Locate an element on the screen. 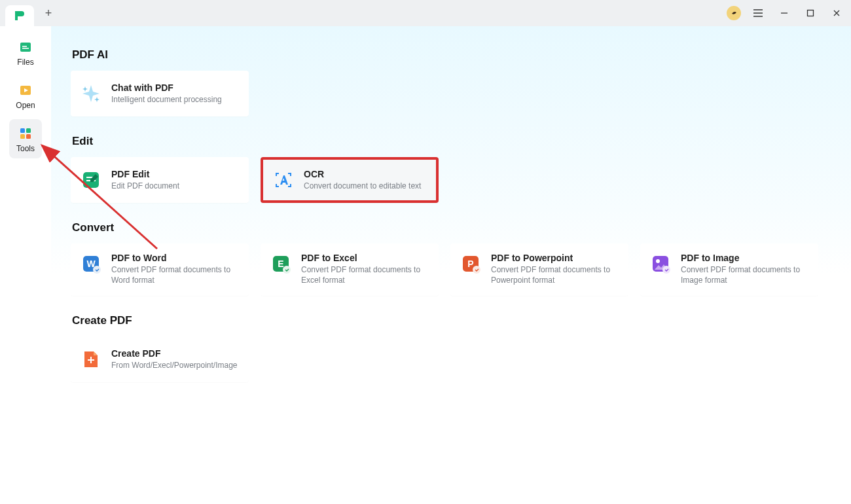  card-title: PDF Edit is located at coordinates (145, 174).